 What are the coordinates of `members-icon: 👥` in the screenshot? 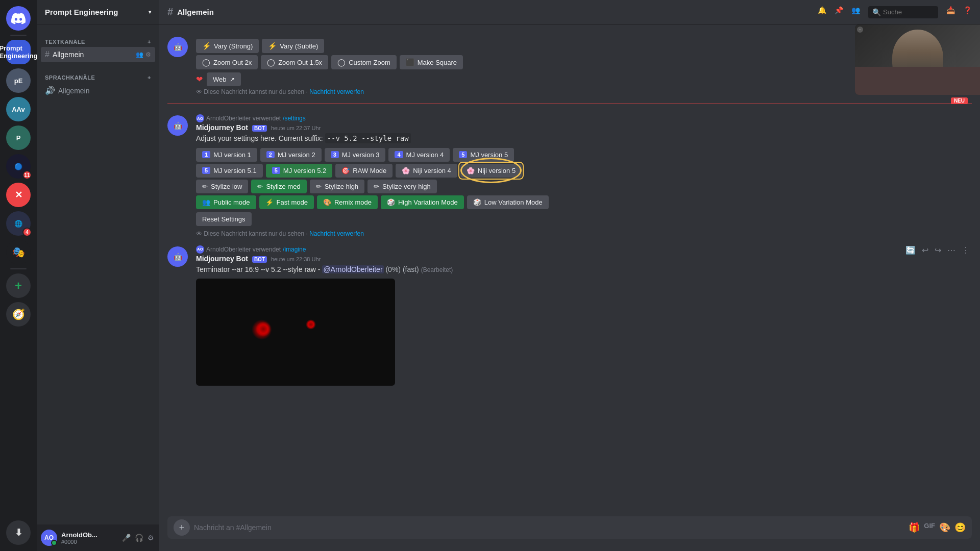 It's located at (855, 12).